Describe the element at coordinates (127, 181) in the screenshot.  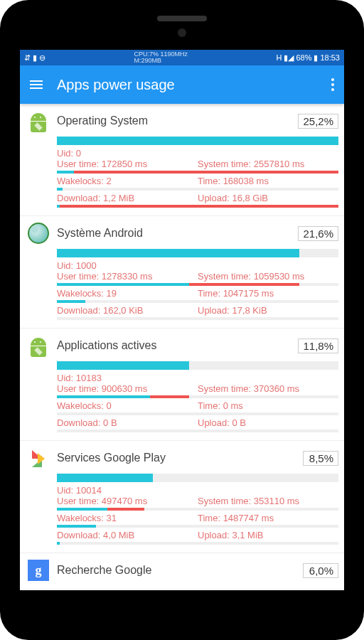
I see `wakelocks-text: Wakelocks: 2` at that location.